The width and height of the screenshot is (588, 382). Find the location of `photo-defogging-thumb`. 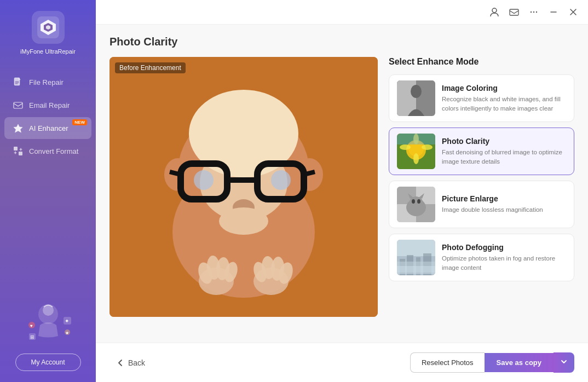

photo-defogging-thumb is located at coordinates (416, 257).